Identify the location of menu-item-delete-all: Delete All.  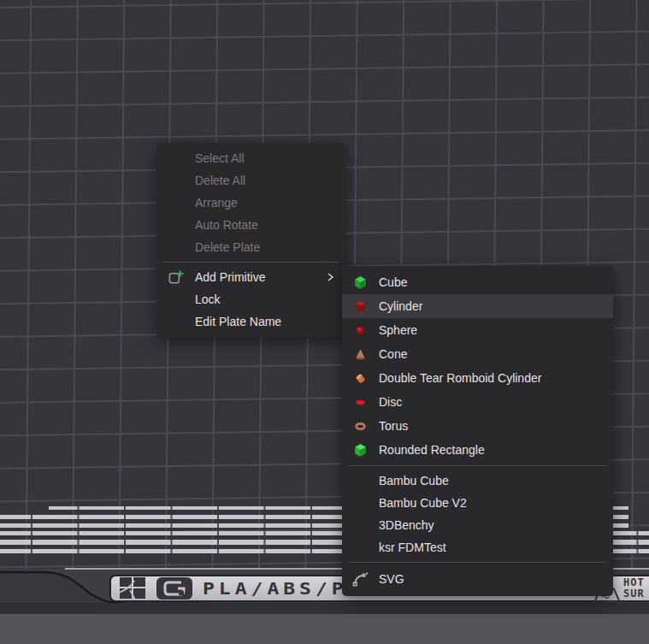
(251, 180).